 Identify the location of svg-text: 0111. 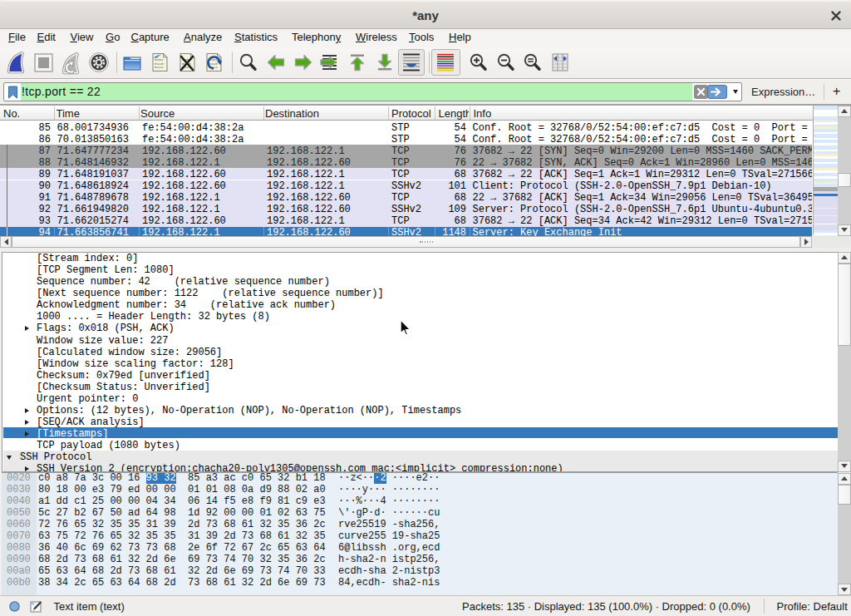
(160, 67).